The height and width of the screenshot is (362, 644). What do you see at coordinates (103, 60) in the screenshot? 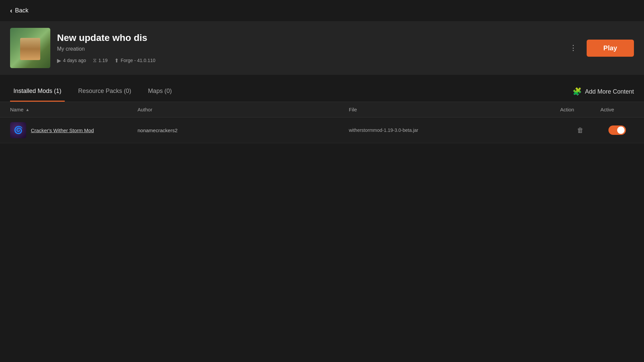
I see `meta-version-label: 1.19` at bounding box center [103, 60].